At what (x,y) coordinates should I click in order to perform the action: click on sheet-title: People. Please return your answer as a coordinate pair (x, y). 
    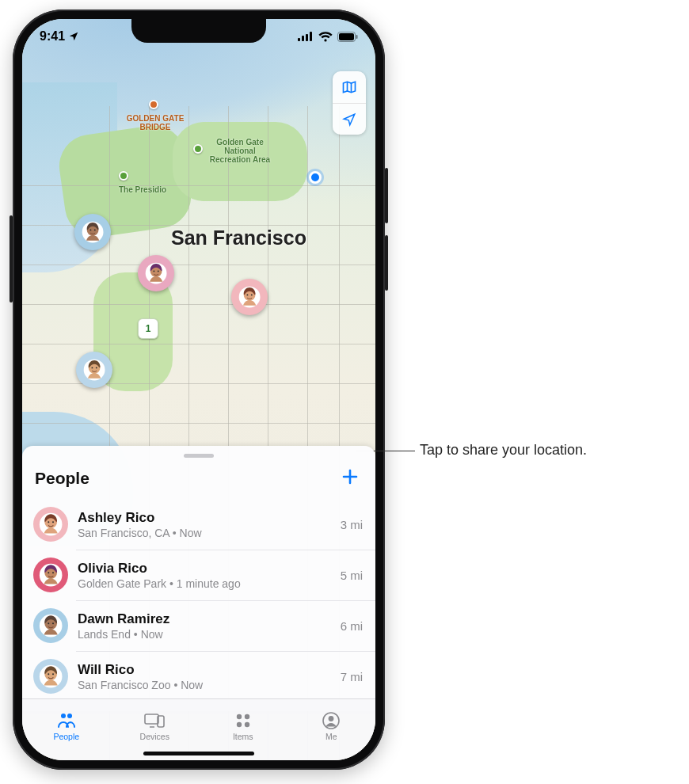
    Looking at the image, I should click on (62, 478).